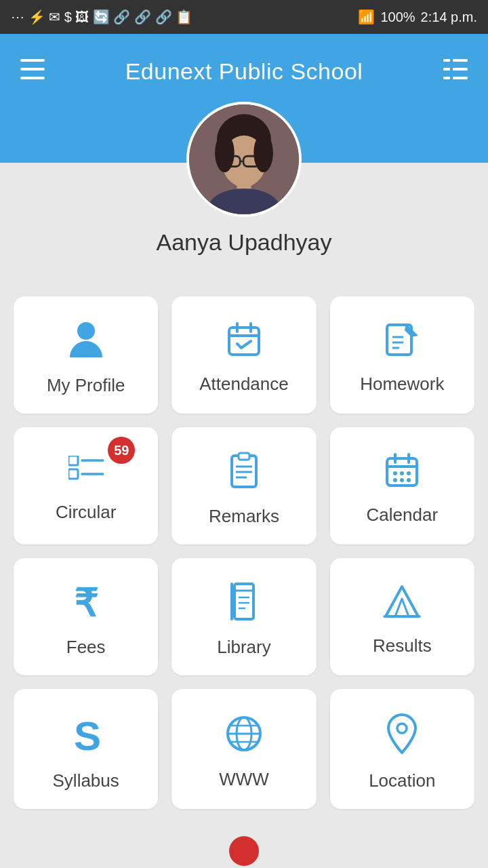 Image resolution: width=488 pixels, height=868 pixels. I want to click on avatar-container, so click(244, 159).